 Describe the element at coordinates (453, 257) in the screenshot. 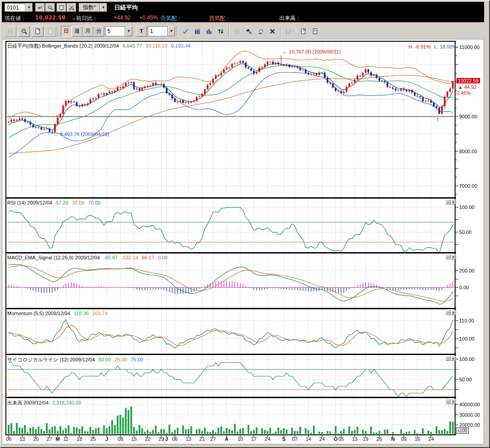

I see `macd-close-button: ×` at that location.